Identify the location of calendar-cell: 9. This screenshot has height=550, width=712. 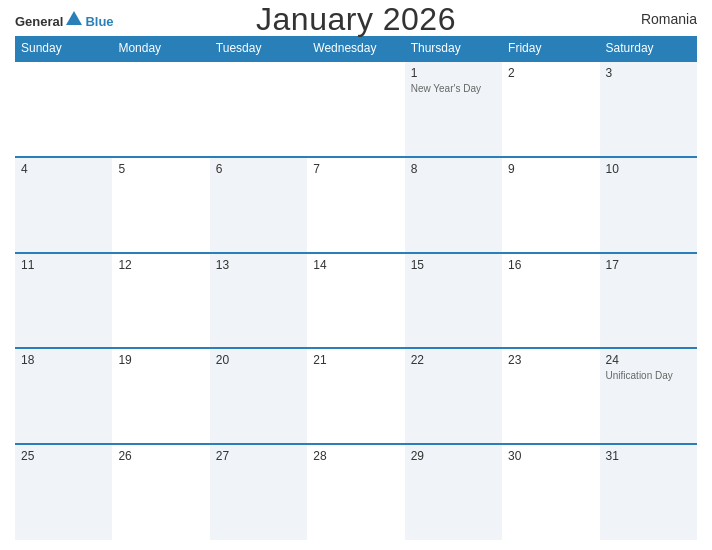
(550, 205).